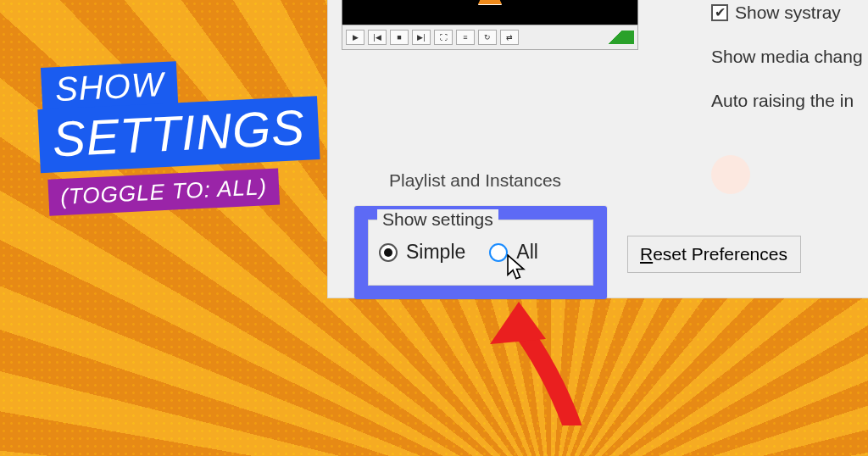 The height and width of the screenshot is (456, 868). What do you see at coordinates (421, 37) in the screenshot?
I see `next-icon: ▶|` at bounding box center [421, 37].